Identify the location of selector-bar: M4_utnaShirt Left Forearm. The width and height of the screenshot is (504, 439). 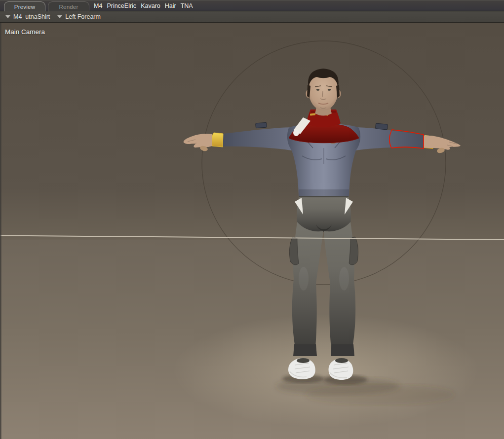
(252, 17).